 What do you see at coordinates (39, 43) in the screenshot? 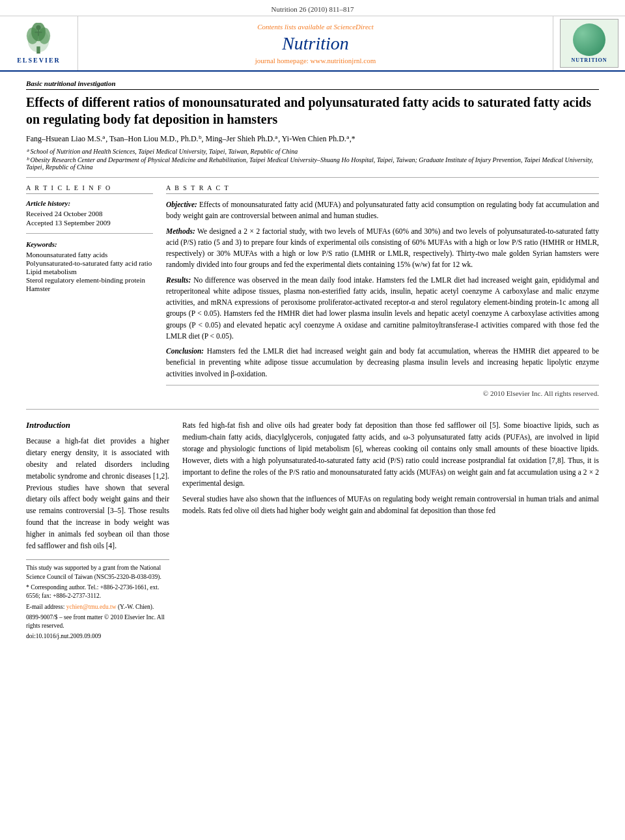
I see `elsevier-logo: ELSEVIER` at bounding box center [39, 43].